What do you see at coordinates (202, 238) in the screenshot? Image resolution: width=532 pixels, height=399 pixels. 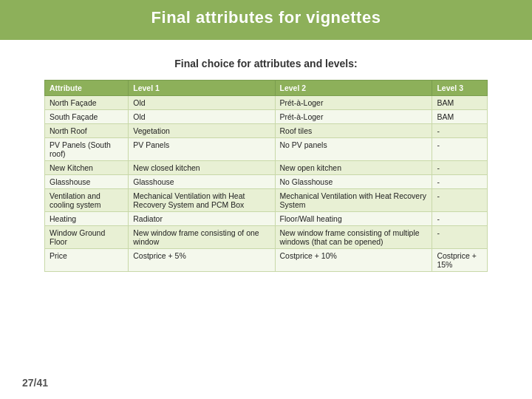 I see `table-cell: New window frame consisting of one windo…` at bounding box center [202, 238].